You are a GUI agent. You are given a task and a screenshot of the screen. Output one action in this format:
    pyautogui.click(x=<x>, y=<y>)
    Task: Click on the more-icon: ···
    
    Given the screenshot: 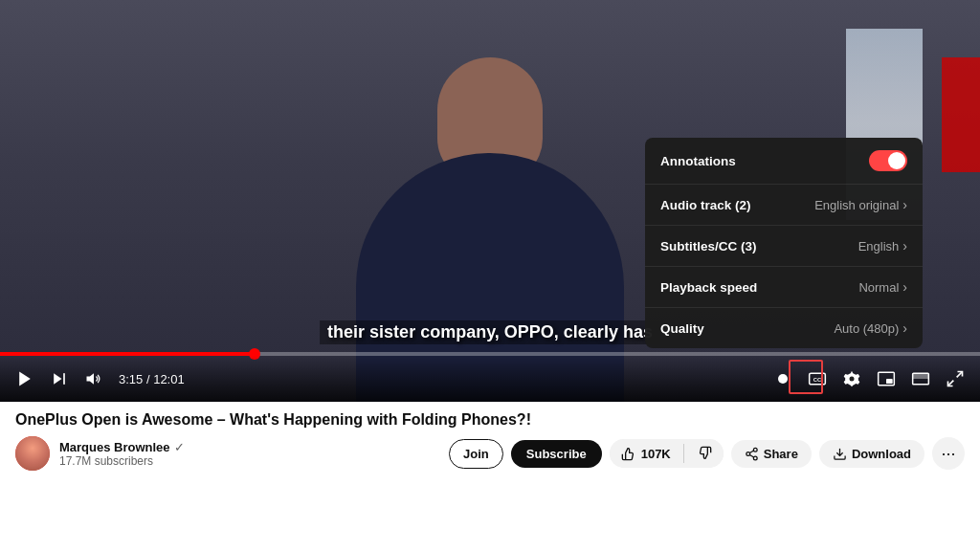 What is the action you would take?
    pyautogui.click(x=947, y=453)
    